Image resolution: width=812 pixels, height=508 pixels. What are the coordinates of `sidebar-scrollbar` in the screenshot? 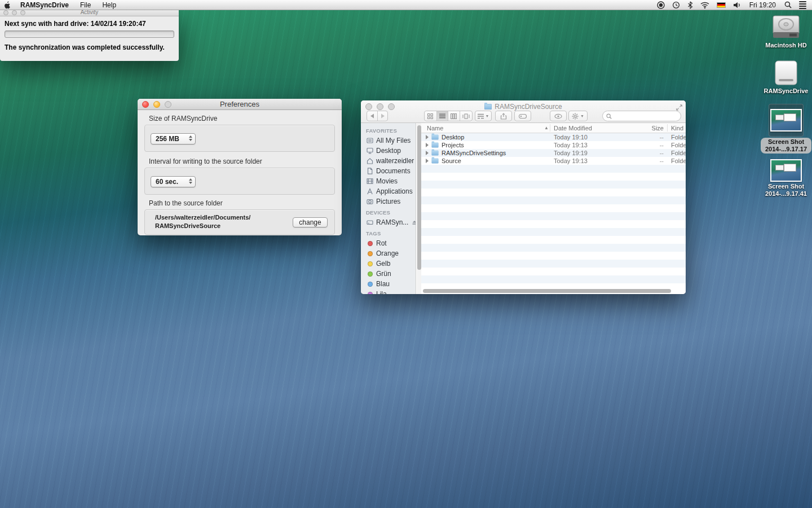 It's located at (419, 209).